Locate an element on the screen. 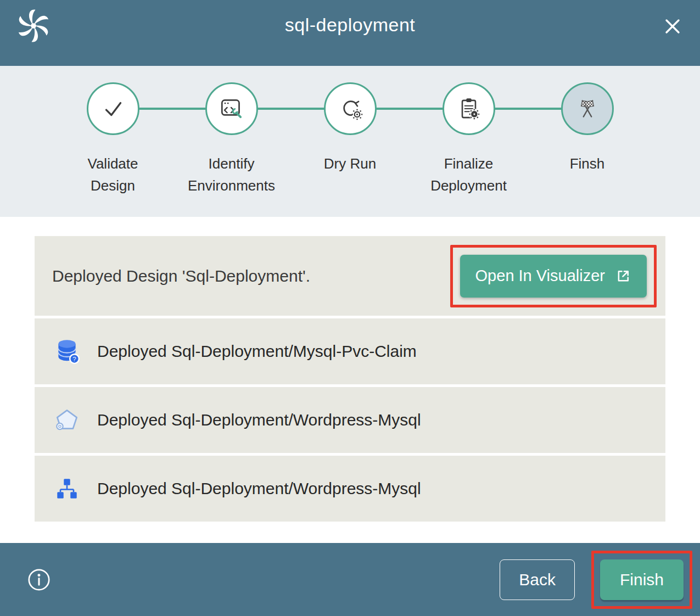  step-label: Validate Design is located at coordinates (113, 175).